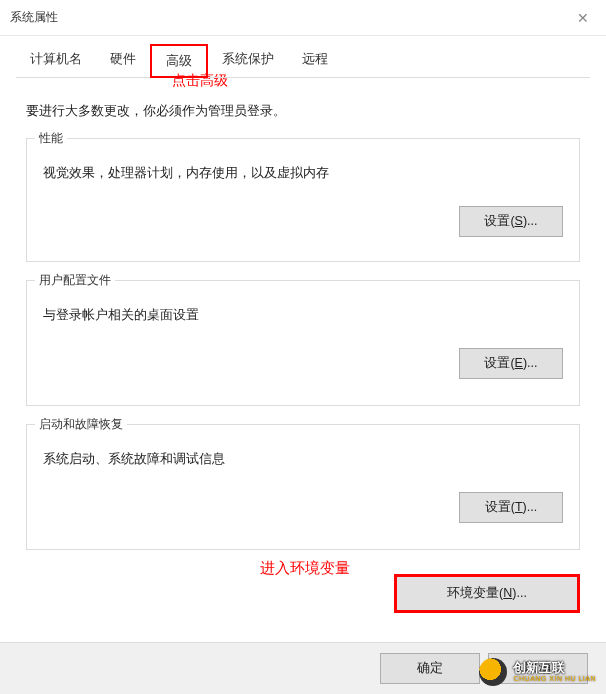 This screenshot has height=694, width=606. What do you see at coordinates (81, 424) in the screenshot?
I see `groupbox-startup-title: 启动和故障恢复` at bounding box center [81, 424].